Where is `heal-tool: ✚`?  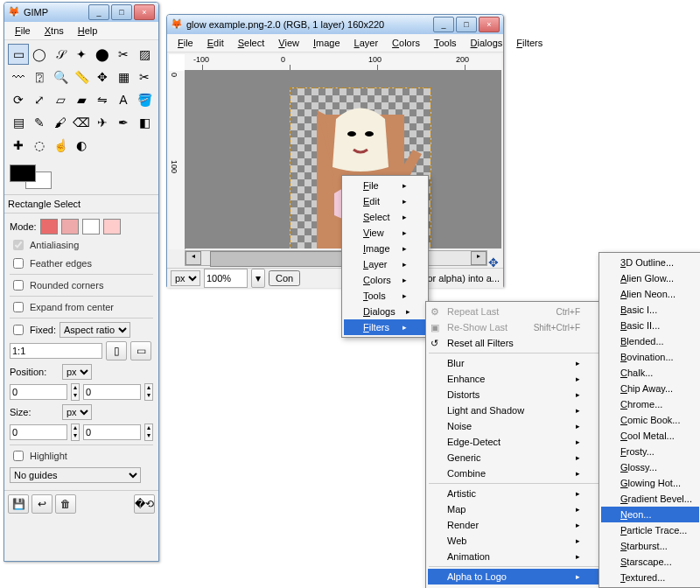
heal-tool: ✚ is located at coordinates (18, 145).